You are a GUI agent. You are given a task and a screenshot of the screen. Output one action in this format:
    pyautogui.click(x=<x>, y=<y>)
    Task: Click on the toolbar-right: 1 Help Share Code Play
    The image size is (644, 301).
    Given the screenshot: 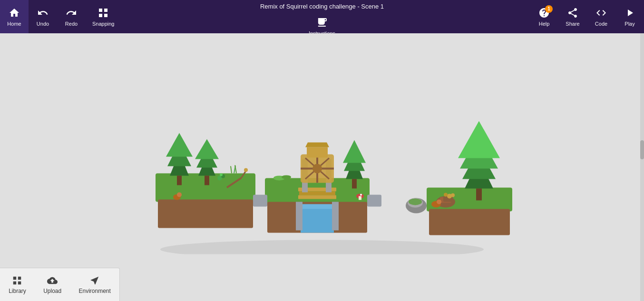 What is the action you would take?
    pyautogui.click(x=587, y=17)
    